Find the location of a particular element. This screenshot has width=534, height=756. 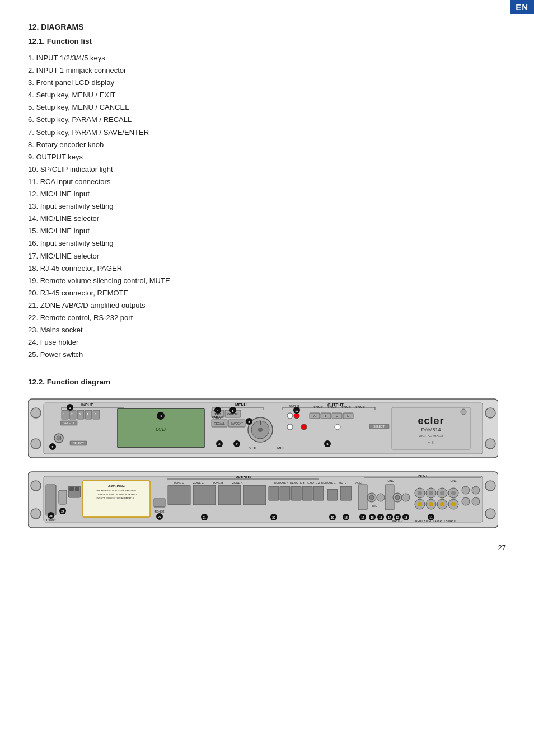

svg-text: ZONE is located at coordinates (332, 407).